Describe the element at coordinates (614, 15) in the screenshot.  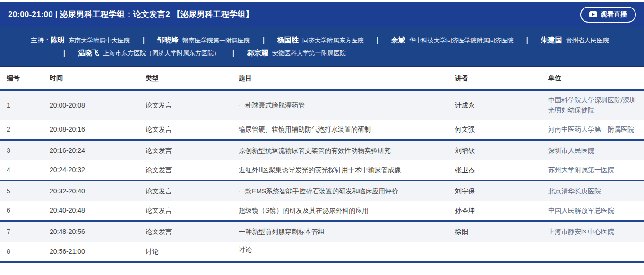
I see `watch-live-label: 观看直播` at that location.